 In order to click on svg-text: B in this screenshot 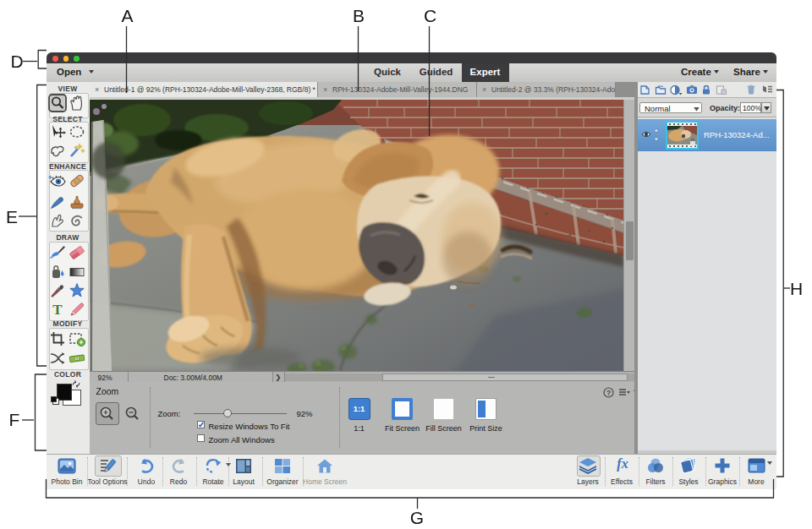, I will do `click(359, 15)`.